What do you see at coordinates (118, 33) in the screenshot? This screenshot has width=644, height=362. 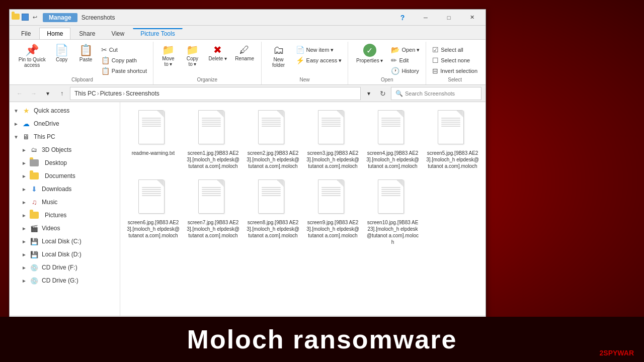 I see `tab-view: View` at bounding box center [118, 33].